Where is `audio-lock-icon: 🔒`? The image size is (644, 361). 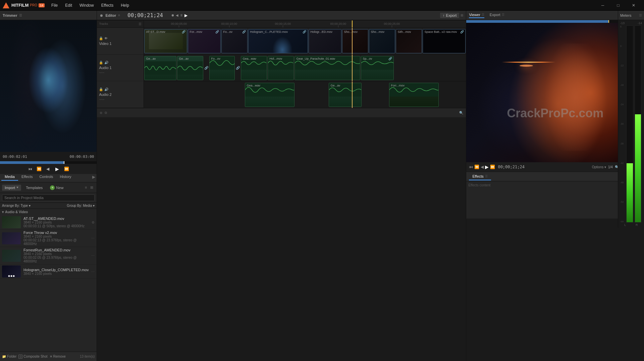
audio-lock-icon: 🔒 is located at coordinates (101, 62).